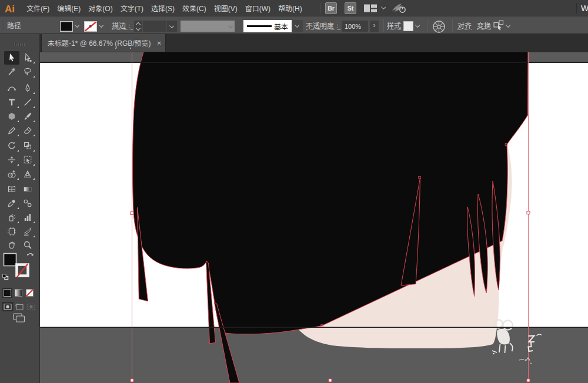  What do you see at coordinates (159, 42) in the screenshot?
I see `tab-close-icon: ✕` at bounding box center [159, 42].